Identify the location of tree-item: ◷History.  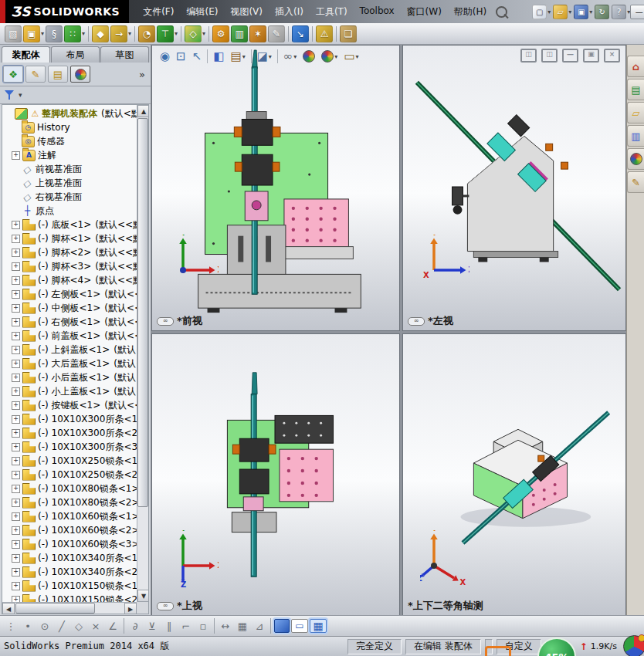
(70, 127).